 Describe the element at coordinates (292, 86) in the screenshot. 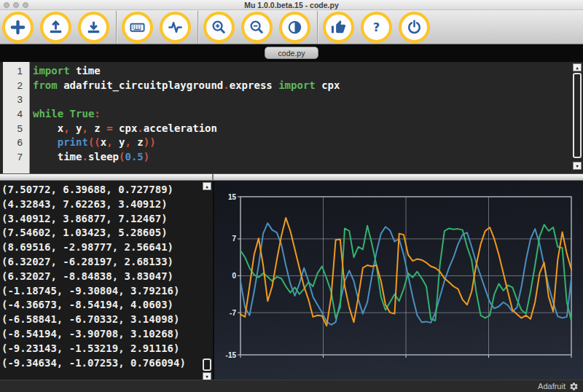

I see `code-line: 2from adafruit_circuitplayground.express…` at that location.